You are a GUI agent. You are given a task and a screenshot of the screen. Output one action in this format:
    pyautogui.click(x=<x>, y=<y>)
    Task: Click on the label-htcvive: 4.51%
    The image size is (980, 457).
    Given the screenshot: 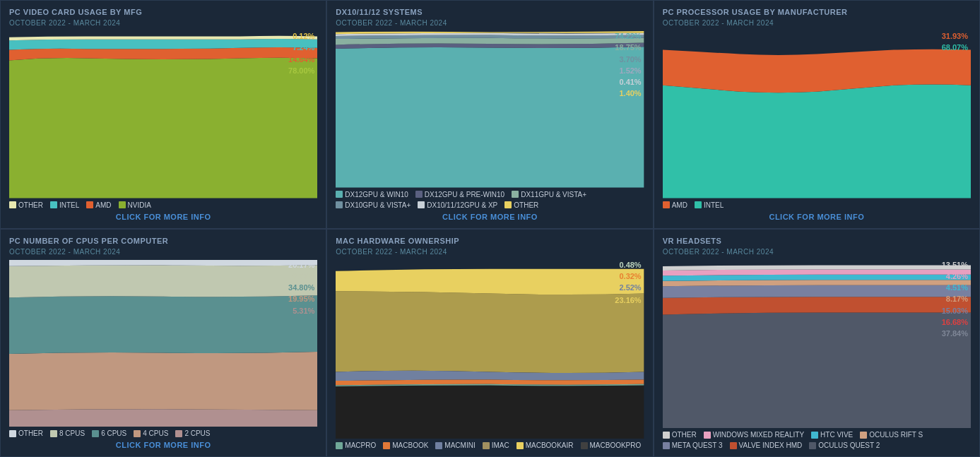 What is the action you would take?
    pyautogui.click(x=955, y=287)
    